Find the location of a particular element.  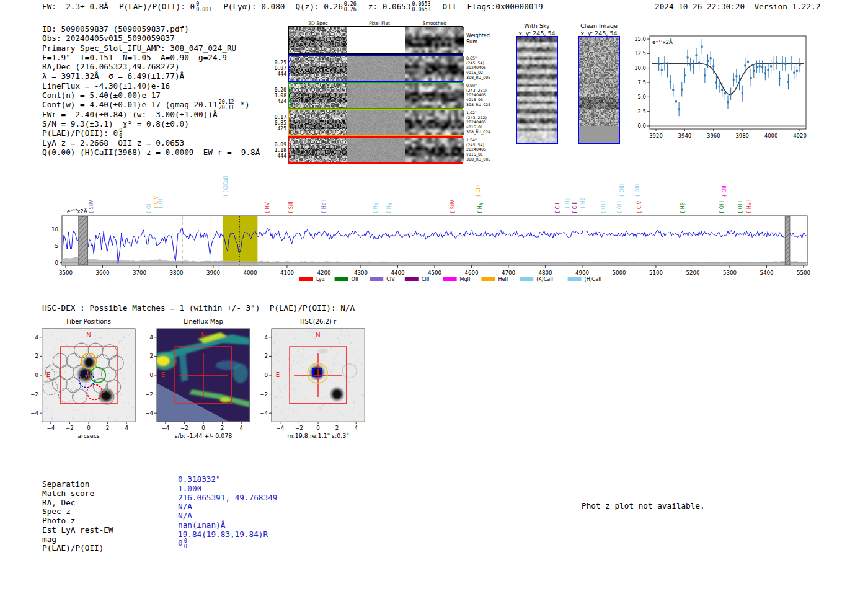

compass-east-label: E is located at coordinates (163, 375).